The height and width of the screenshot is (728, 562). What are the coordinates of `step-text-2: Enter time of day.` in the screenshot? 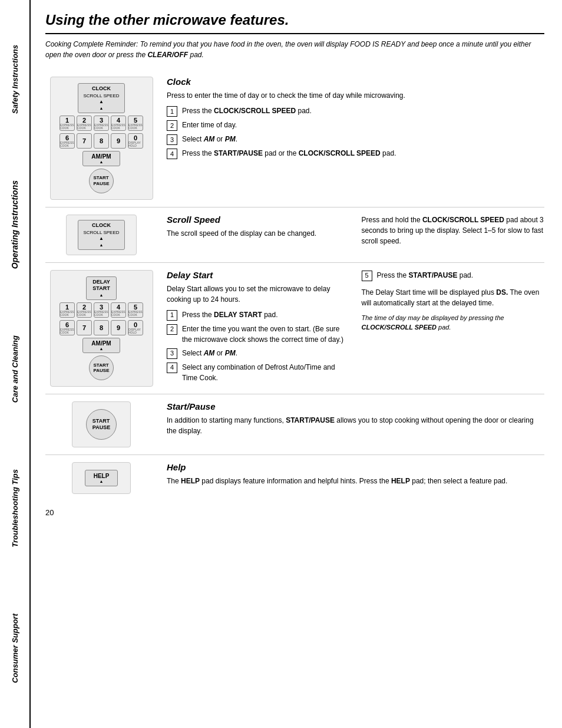 It's located at (363, 125).